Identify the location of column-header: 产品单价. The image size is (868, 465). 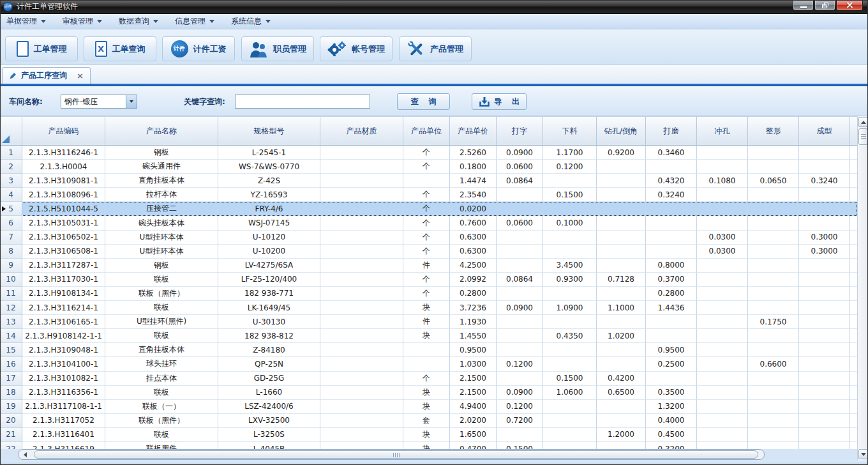
(474, 131).